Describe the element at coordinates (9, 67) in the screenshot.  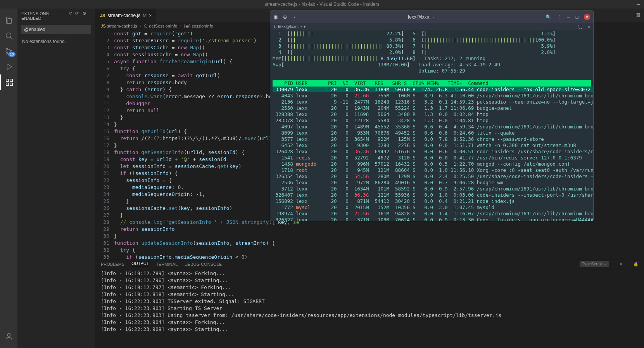
I see `debug-icon` at that location.